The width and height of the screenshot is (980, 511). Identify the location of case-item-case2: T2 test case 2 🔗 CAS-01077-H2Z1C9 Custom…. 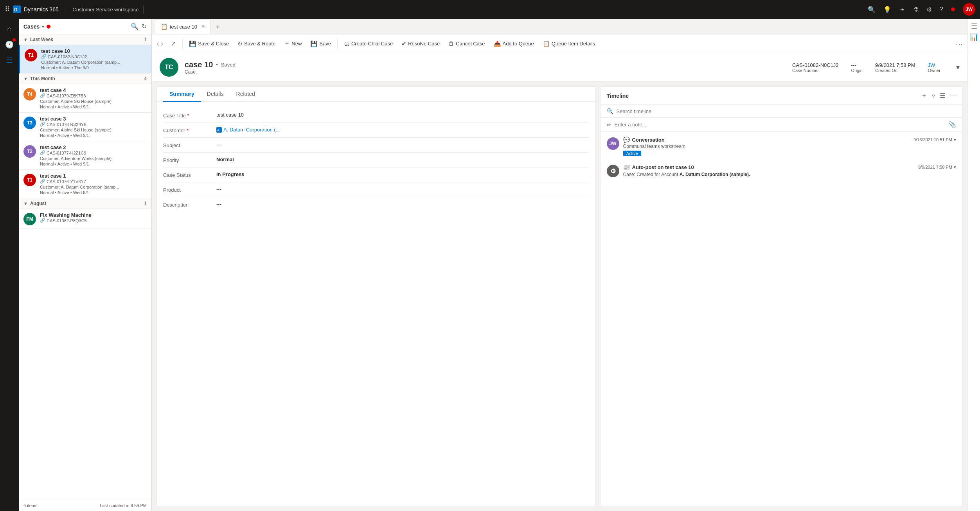
(85, 156).